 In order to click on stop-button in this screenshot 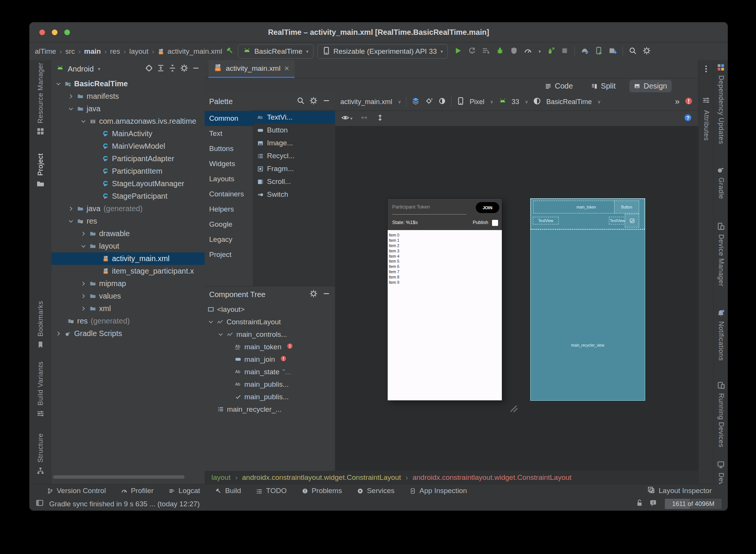, I will do `click(565, 51)`.